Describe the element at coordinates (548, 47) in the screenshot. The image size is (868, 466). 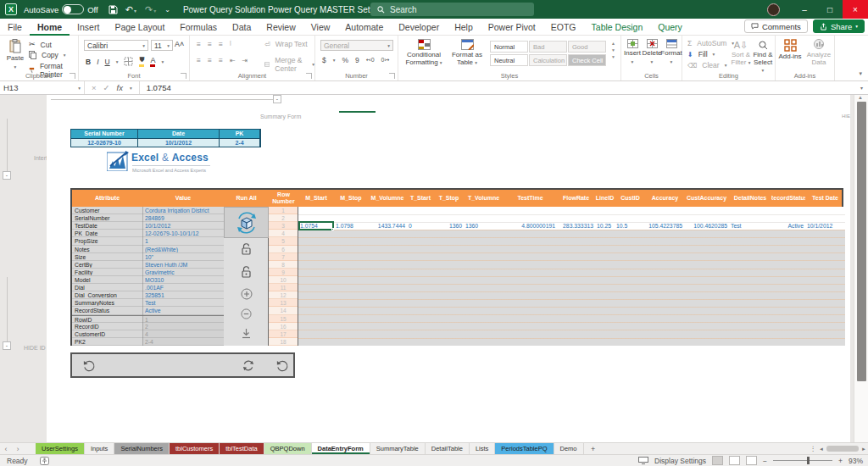
I see `cell-style-bad: Bad` at that location.